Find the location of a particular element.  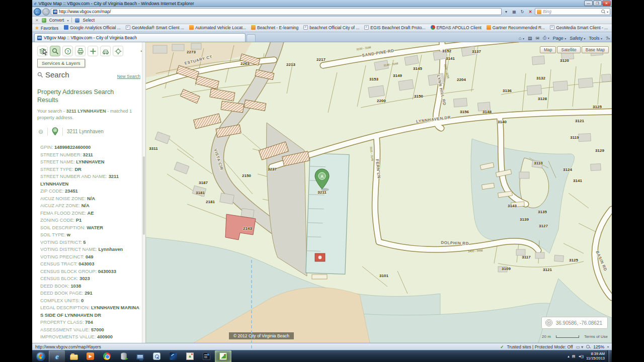

map-type-satellite: Satellite is located at coordinates (569, 50).